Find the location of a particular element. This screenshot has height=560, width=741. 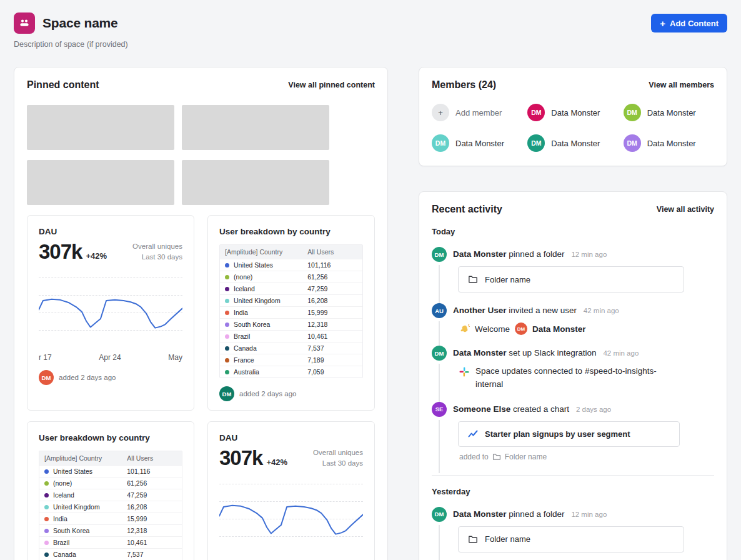

table-row: Brazil10,461 is located at coordinates (291, 336).